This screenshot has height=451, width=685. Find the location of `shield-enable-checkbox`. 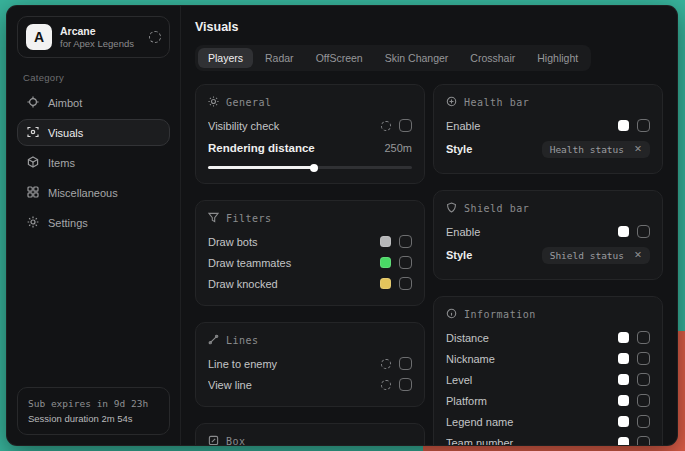

shield-enable-checkbox is located at coordinates (644, 232).